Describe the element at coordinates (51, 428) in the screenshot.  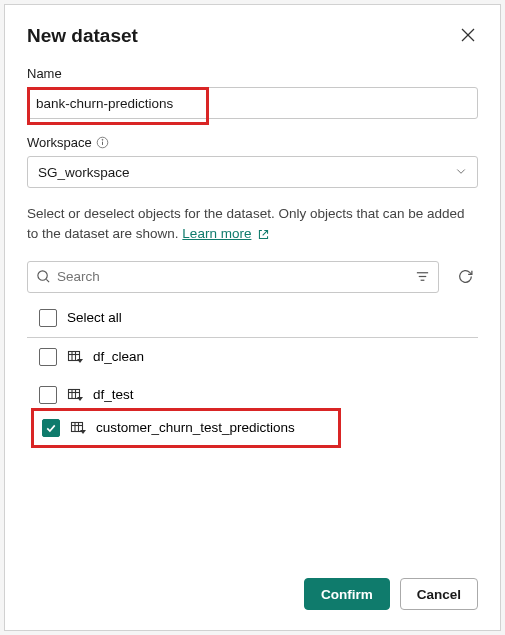
I see `check-icon` at that location.